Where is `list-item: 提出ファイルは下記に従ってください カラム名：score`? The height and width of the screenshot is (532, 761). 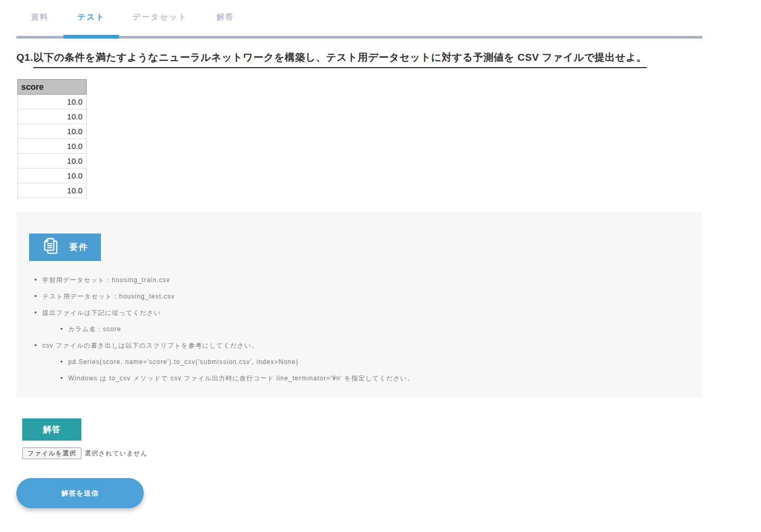 list-item: 提出ファイルは下記に従ってください カラム名：score is located at coordinates (366, 321).